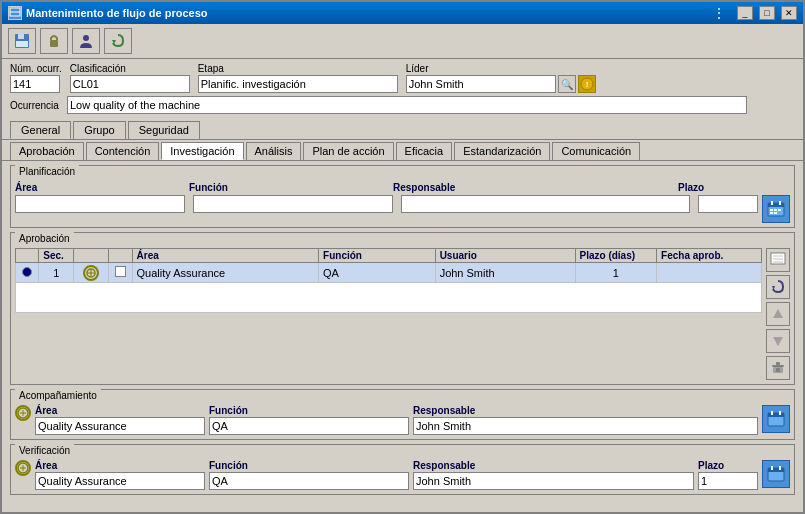 The height and width of the screenshot is (514, 805). Describe the element at coordinates (54, 41) in the screenshot. I see `lock-button` at that location.